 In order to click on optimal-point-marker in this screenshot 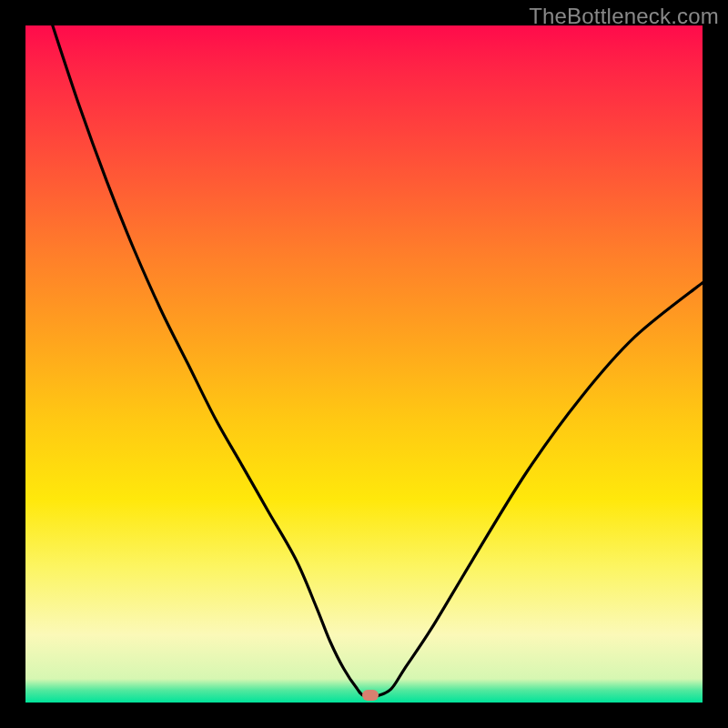, I will do `click(370, 695)`.